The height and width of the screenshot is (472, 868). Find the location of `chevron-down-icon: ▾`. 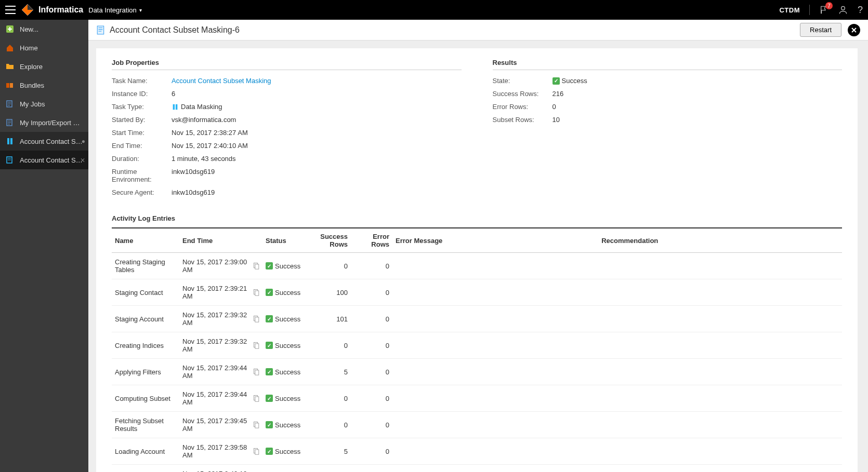

chevron-down-icon: ▾ is located at coordinates (140, 10).